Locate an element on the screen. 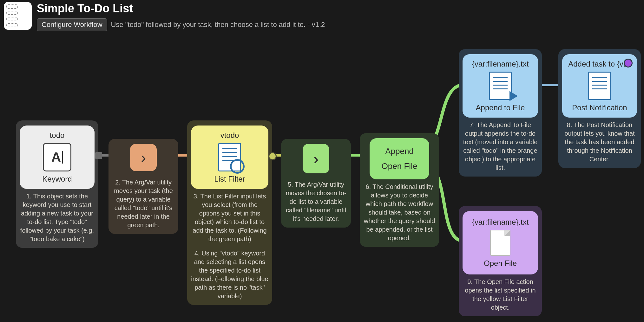  keyword-note: 1. This object sets the keyword you use … is located at coordinates (57, 218).